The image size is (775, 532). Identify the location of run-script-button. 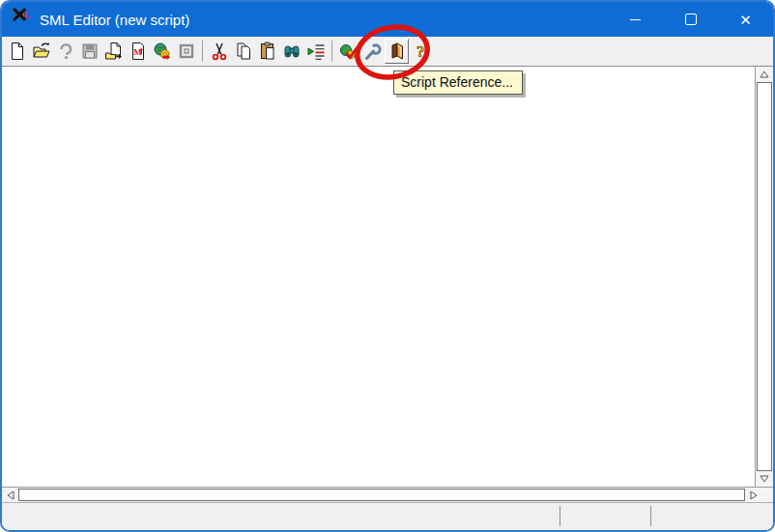
(162, 51).